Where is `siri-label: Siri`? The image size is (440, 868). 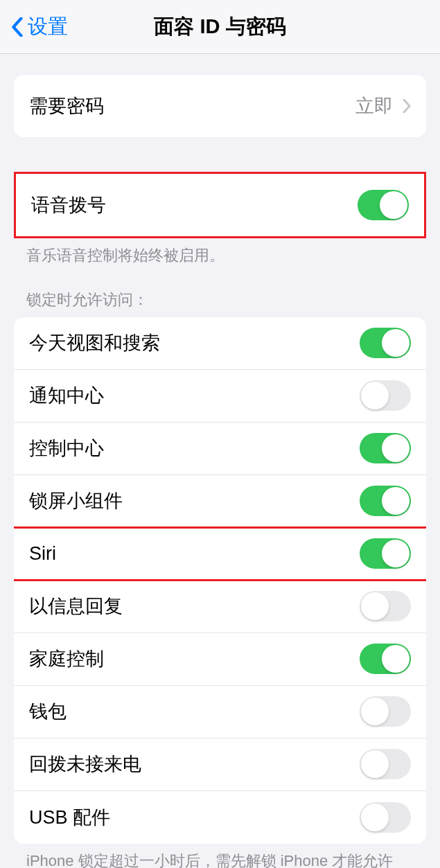 siri-label: Siri is located at coordinates (43, 554).